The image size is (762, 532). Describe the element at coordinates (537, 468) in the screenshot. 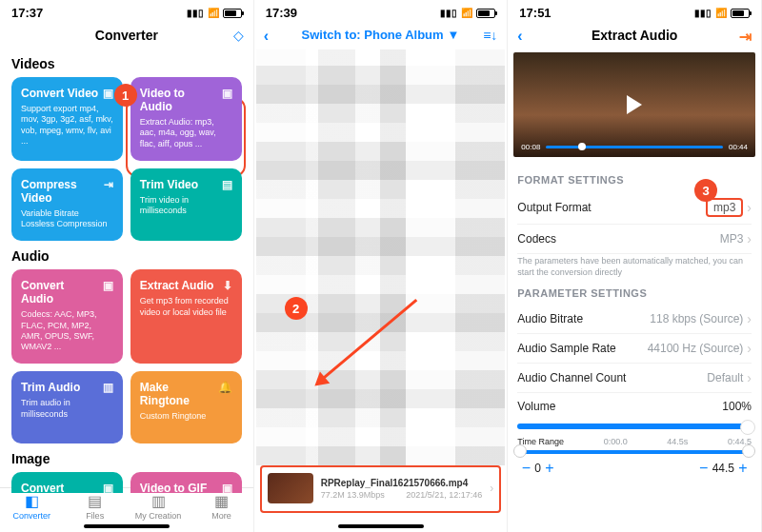

I see `start-value: 0` at that location.